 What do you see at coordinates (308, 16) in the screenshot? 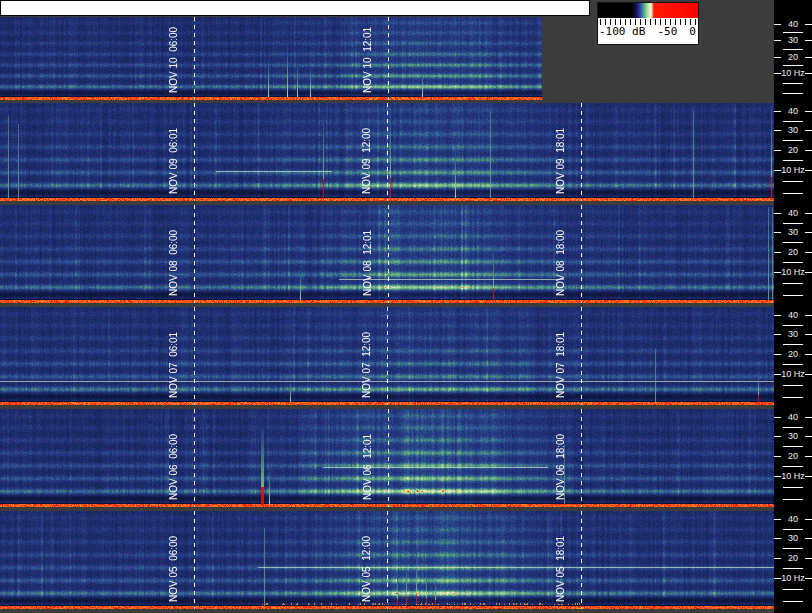
I see `page-title: I1-Cumiana |ELECTRIC FIELD/daily strips|…` at bounding box center [308, 16].